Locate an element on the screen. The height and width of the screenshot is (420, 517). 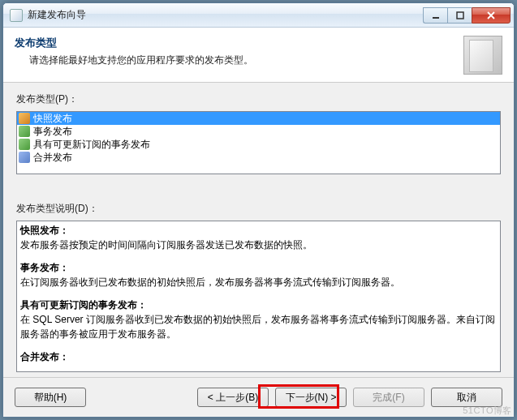
desc-section: 快照发布： 发布服务器按预定的时间间隔向订阅服务器发送已发布数据的快照。 is located at coordinates (258, 238).